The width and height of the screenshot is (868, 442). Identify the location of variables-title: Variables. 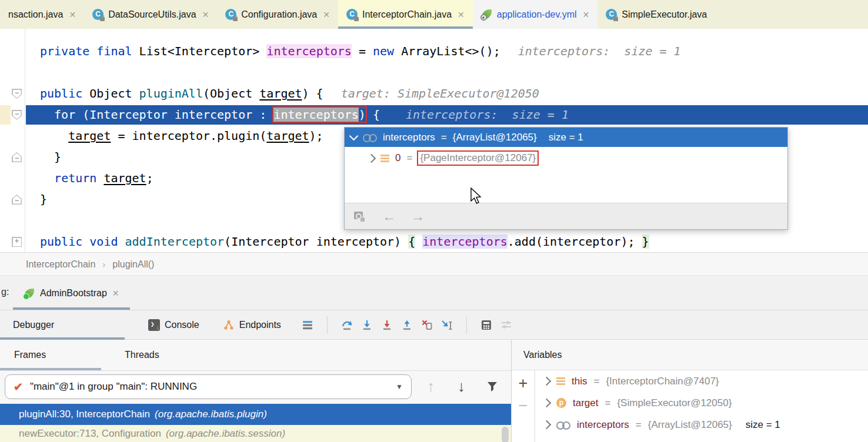
(543, 355).